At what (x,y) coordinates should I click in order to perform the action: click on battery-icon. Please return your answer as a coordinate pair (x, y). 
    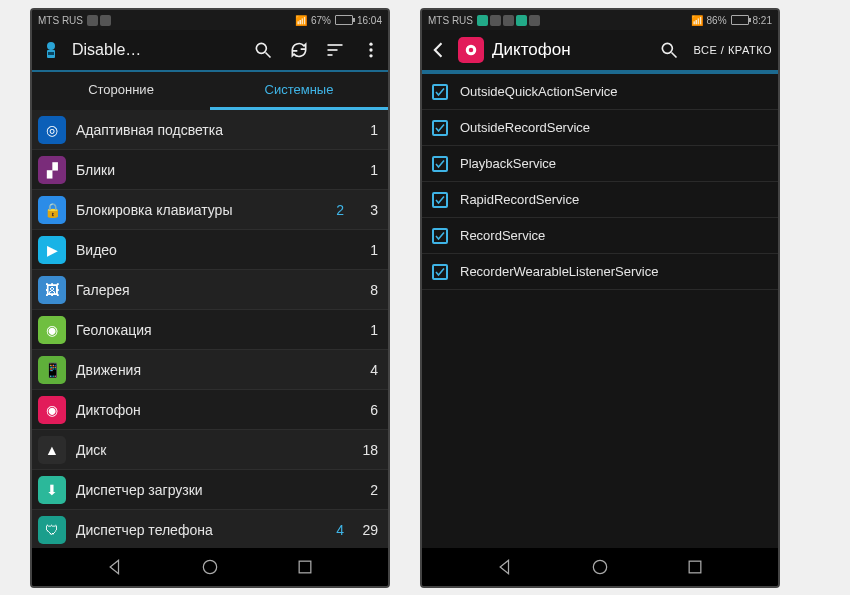
    Looking at the image, I should click on (740, 20).